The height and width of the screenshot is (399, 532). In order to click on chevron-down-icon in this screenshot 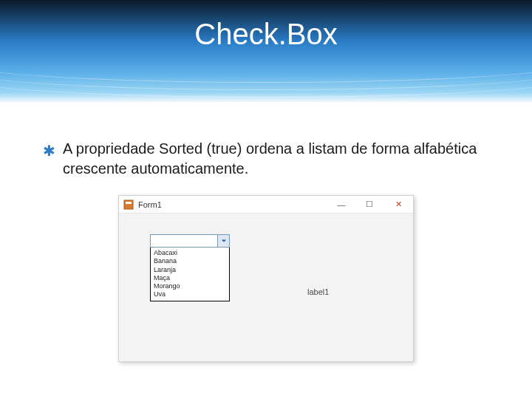, I will do `click(224, 241)`.